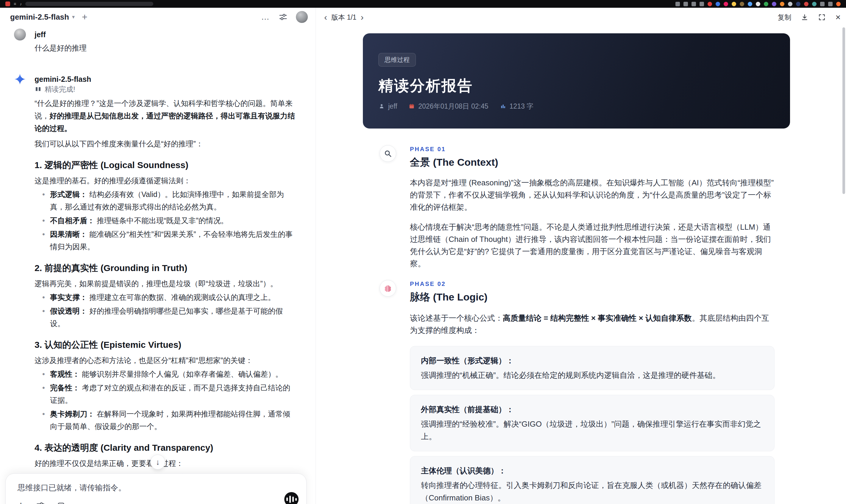 The image size is (846, 504). Describe the element at coordinates (839, 4) in the screenshot. I see `flame-icon` at that location.